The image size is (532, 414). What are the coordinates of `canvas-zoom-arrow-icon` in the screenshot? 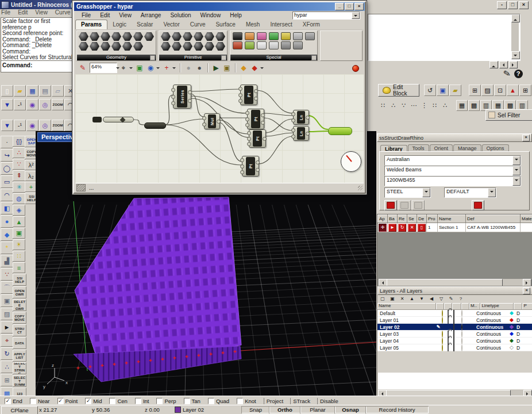 It's located at (118, 68).